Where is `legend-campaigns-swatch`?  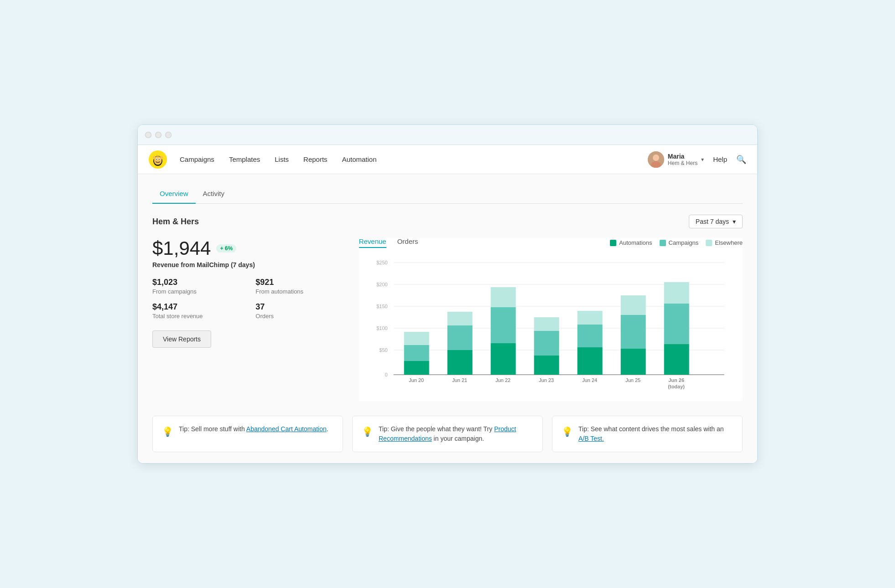
legend-campaigns-swatch is located at coordinates (663, 243).